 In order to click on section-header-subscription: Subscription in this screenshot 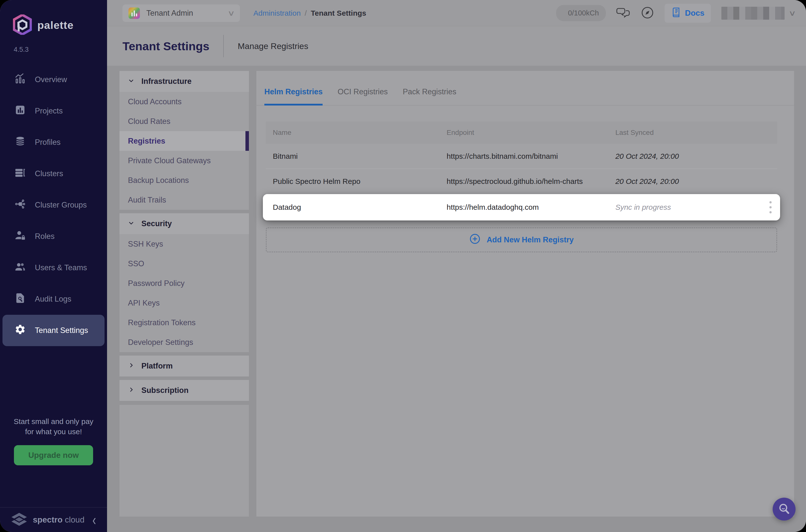, I will do `click(184, 391)`.